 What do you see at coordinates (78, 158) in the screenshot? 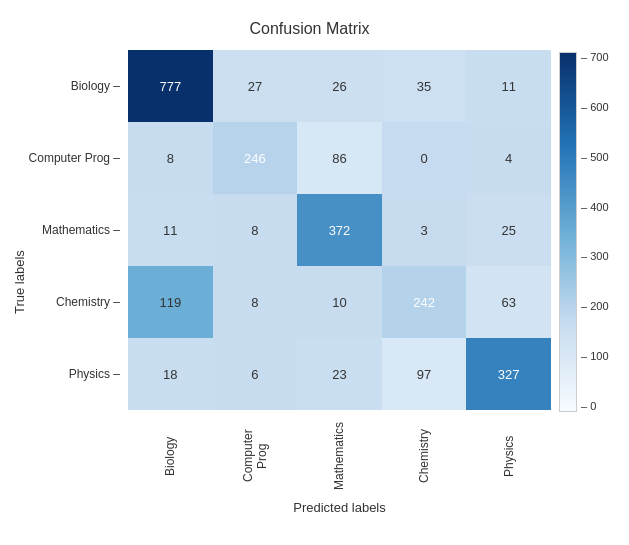
I see `row-label-computer-prog: Computer Prog –` at bounding box center [78, 158].